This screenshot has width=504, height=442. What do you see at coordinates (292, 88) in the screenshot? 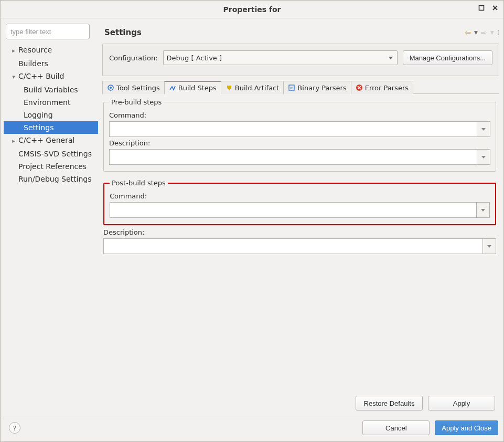
I see `svg-text: 01` at bounding box center [292, 88].